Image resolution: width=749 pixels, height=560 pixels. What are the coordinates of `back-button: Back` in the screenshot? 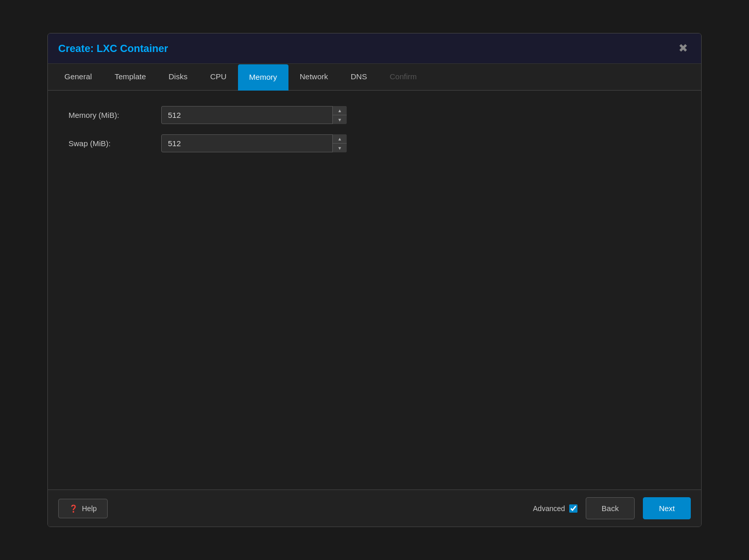 It's located at (610, 509).